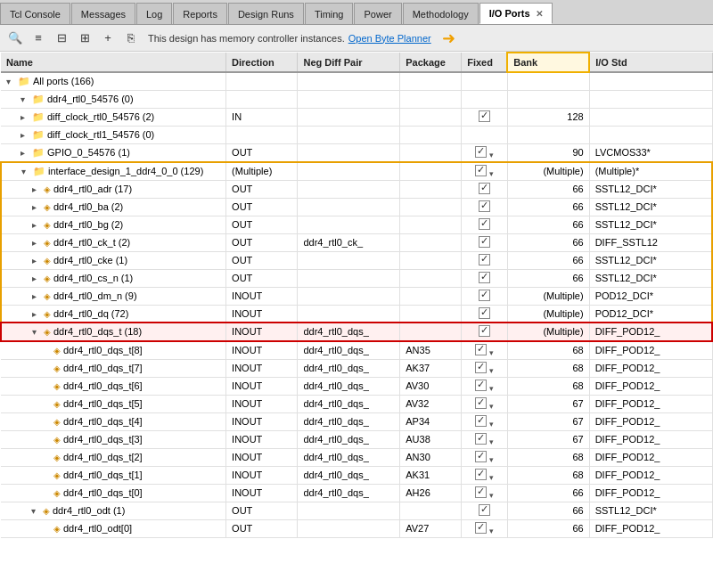  Describe the element at coordinates (356, 314) in the screenshot. I see `table-row: ▸◈ddr4_rtl0_dq (72)INOUT(Multiple)POD12_…` at that location.